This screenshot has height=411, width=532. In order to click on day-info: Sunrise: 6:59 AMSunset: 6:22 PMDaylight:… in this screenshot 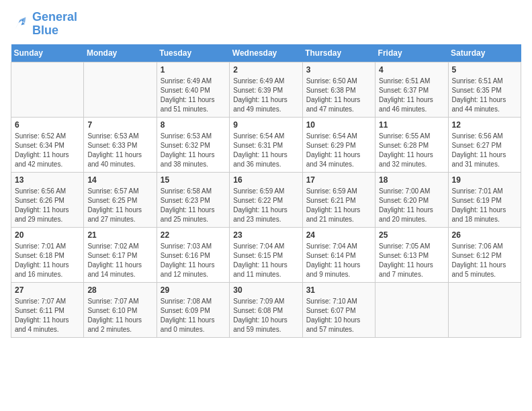, I will do `click(266, 205)`.